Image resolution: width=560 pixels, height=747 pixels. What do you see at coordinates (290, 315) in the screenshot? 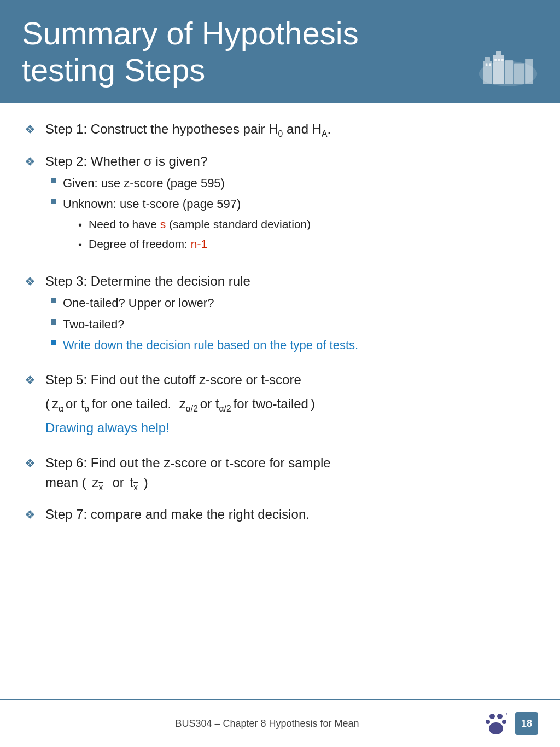
I see `step-3-content: Step 3: Determine the decision rule One-…` at bounding box center [290, 315].